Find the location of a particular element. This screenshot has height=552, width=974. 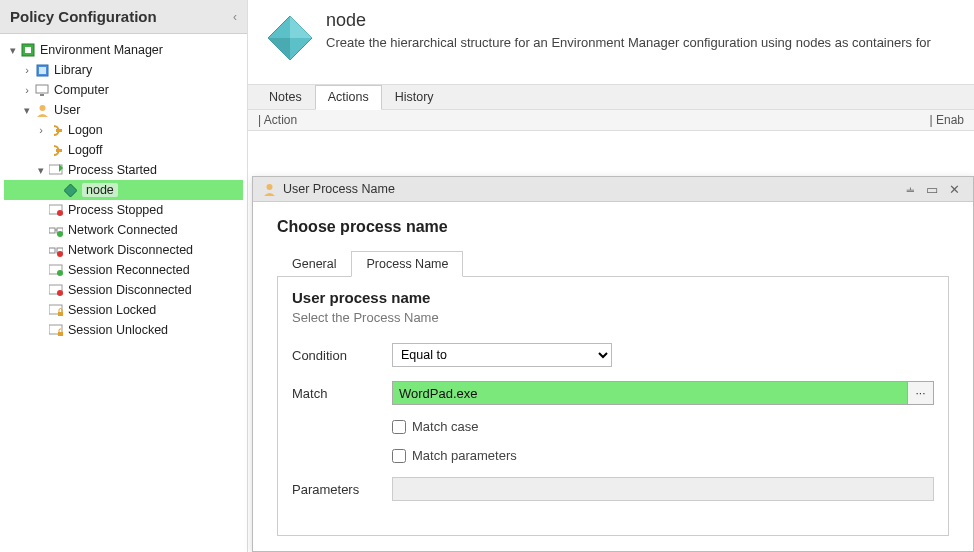

panel-sub: Select the Process Name is located at coordinates (613, 318).